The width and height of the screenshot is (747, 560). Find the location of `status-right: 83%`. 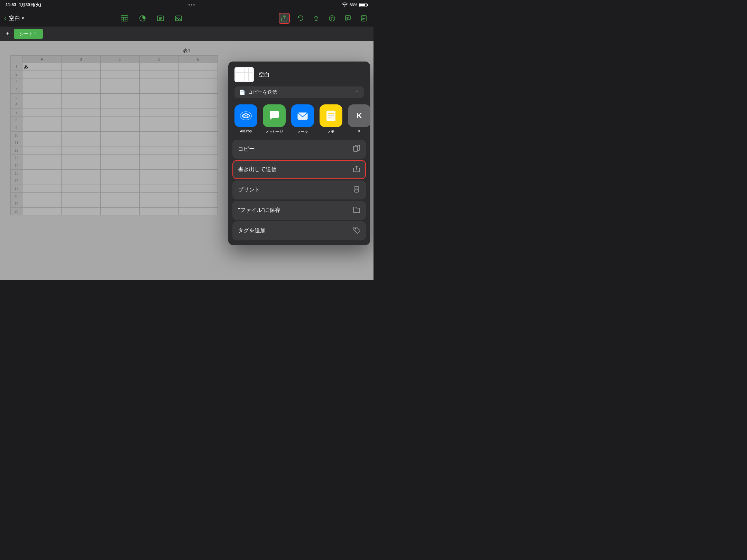

status-right: 83% is located at coordinates (355, 5).